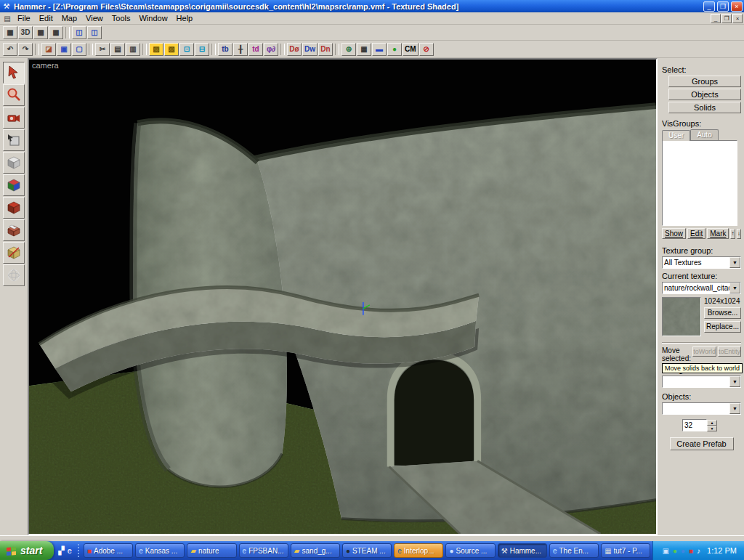 This screenshot has height=560, width=744. I want to click on show: Show, so click(674, 234).